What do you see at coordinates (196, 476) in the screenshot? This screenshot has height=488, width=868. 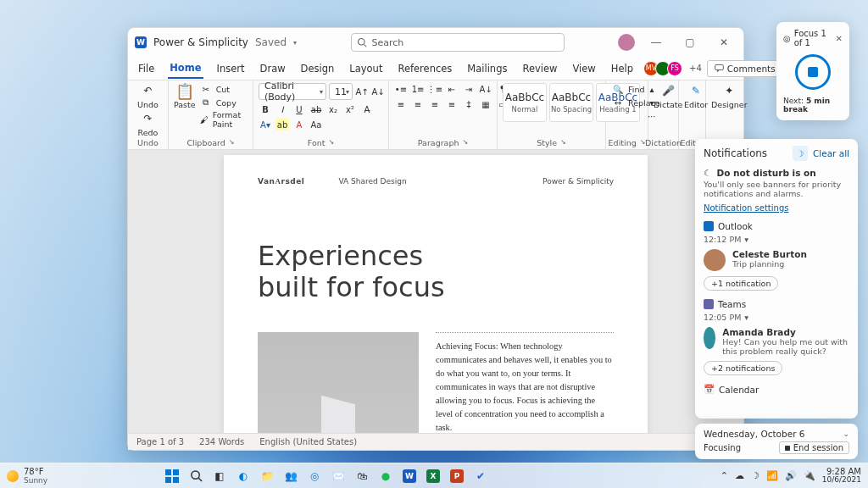 I see `taskbar-search-button` at bounding box center [196, 476].